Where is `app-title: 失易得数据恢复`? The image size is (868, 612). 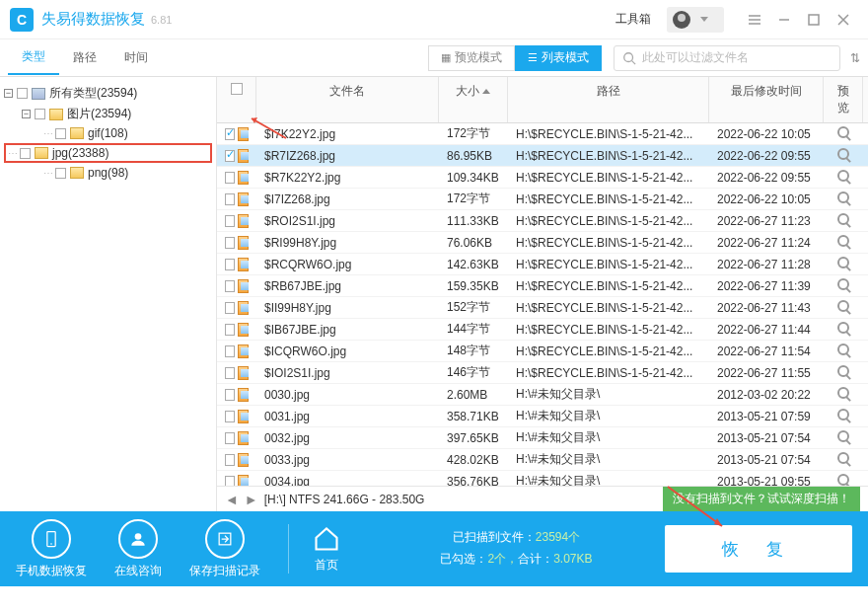 app-title: 失易得数据恢复 is located at coordinates (93, 20).